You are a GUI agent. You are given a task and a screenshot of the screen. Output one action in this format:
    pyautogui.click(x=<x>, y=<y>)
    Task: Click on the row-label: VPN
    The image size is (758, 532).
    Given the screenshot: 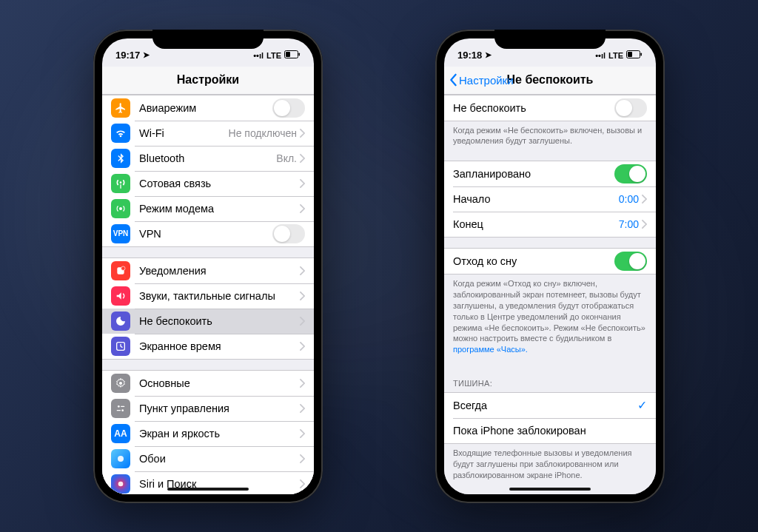 What is the action you would take?
    pyautogui.click(x=206, y=234)
    